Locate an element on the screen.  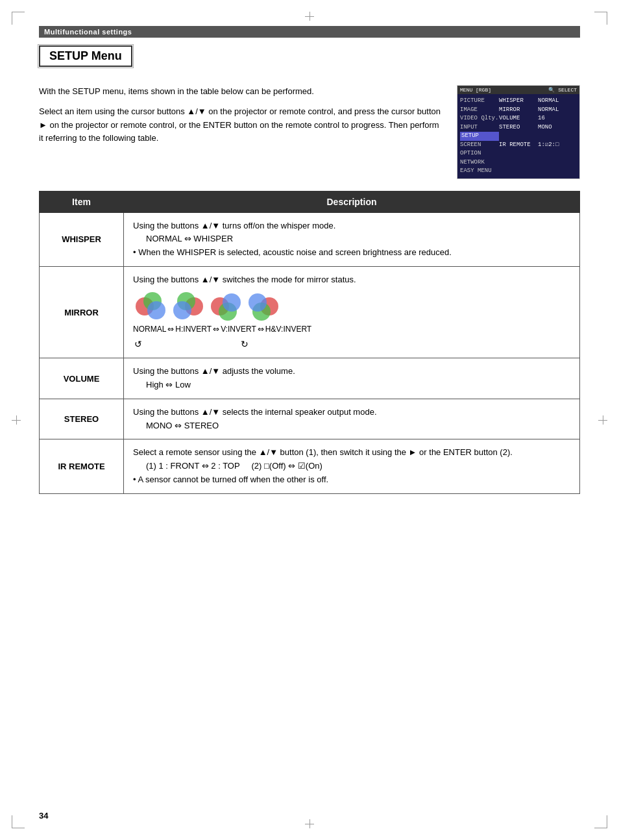
osd-val-volume: 16 is located at coordinates (557, 119).